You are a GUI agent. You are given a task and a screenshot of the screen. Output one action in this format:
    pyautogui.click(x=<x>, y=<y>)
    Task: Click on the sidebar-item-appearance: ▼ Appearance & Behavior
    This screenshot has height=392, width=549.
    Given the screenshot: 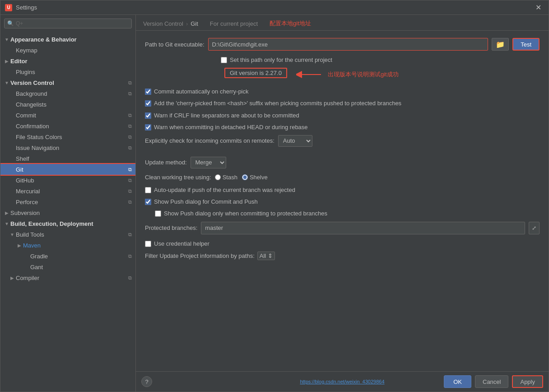 What is the action you would take?
    pyautogui.click(x=68, y=39)
    